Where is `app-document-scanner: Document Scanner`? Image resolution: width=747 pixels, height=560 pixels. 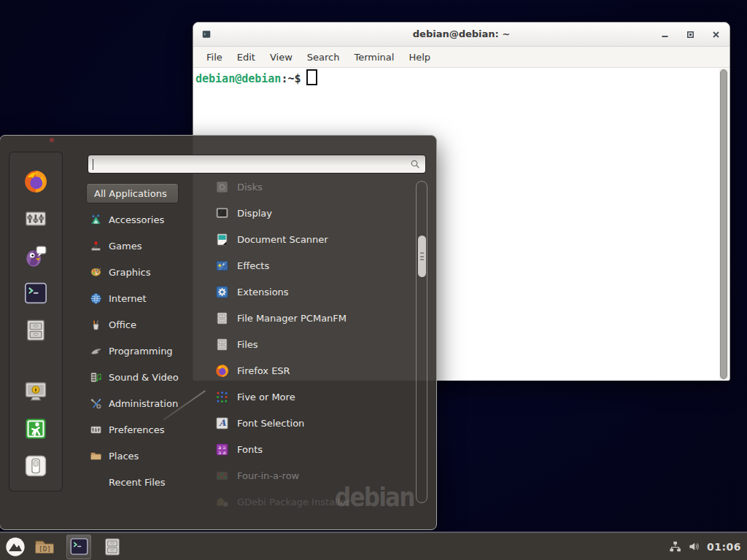 app-document-scanner: Document Scanner is located at coordinates (310, 239).